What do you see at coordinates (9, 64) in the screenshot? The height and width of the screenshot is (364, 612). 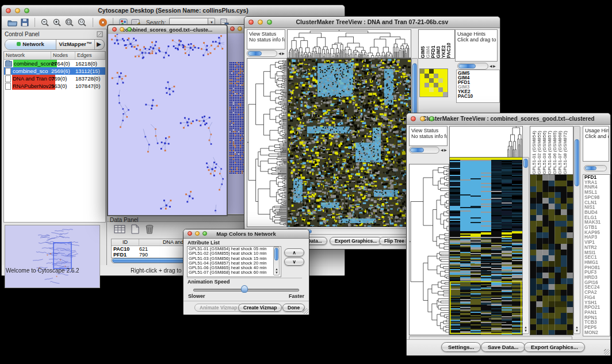 I see `folder-icon` at bounding box center [9, 64].